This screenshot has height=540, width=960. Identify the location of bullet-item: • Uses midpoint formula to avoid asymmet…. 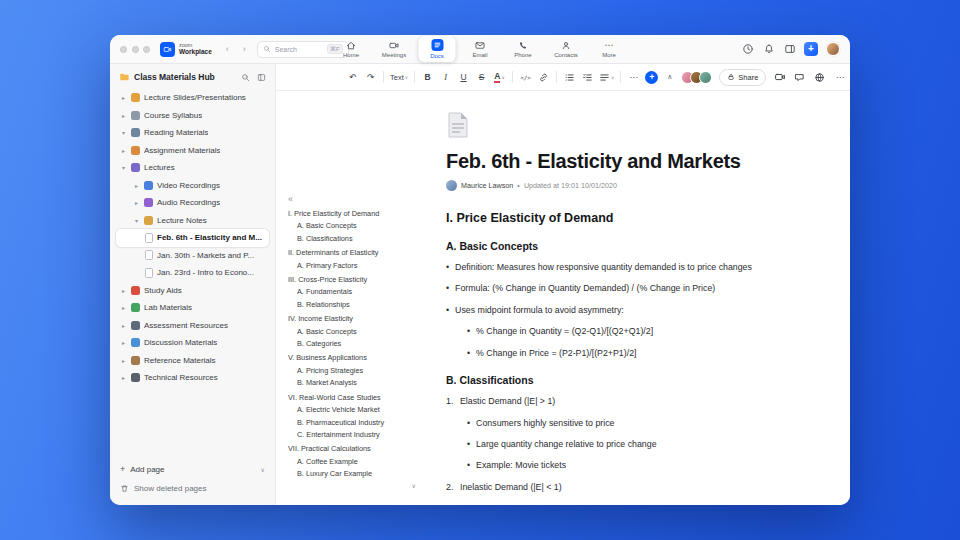
(618, 310).